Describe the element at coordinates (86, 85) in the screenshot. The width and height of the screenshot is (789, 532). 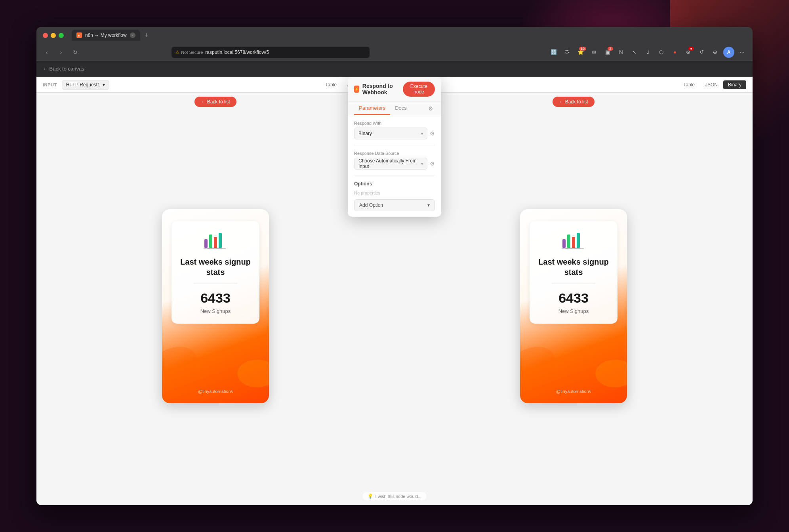
I see `node-selector-dropdown: HTTP Request1 ▾` at that location.